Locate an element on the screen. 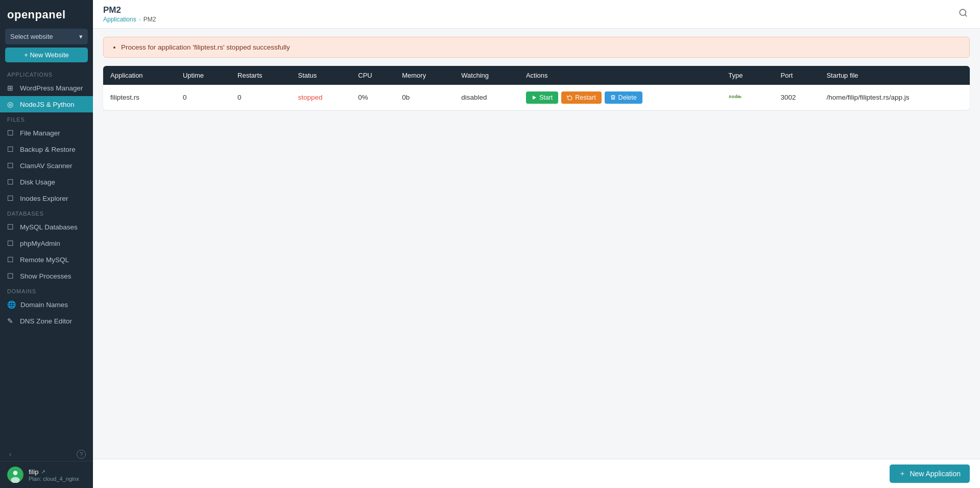  topbar-left: PM2 Applications › PM2 is located at coordinates (130, 14).